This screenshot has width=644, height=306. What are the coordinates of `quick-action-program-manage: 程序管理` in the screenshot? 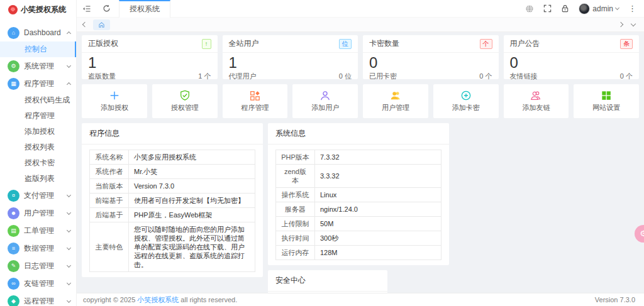 It's located at (255, 101).